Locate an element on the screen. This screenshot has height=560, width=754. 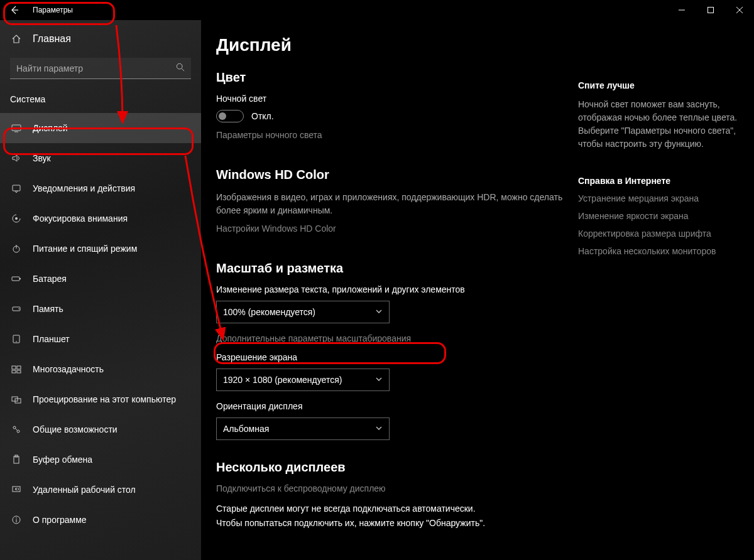
window-title: Параметры is located at coordinates (50, 10).